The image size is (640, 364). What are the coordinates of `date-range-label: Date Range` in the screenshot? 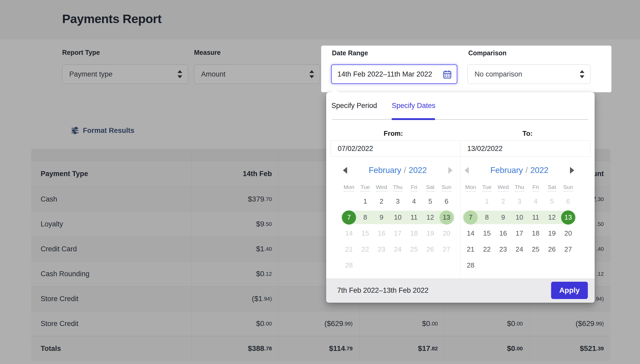 It's located at (350, 53).